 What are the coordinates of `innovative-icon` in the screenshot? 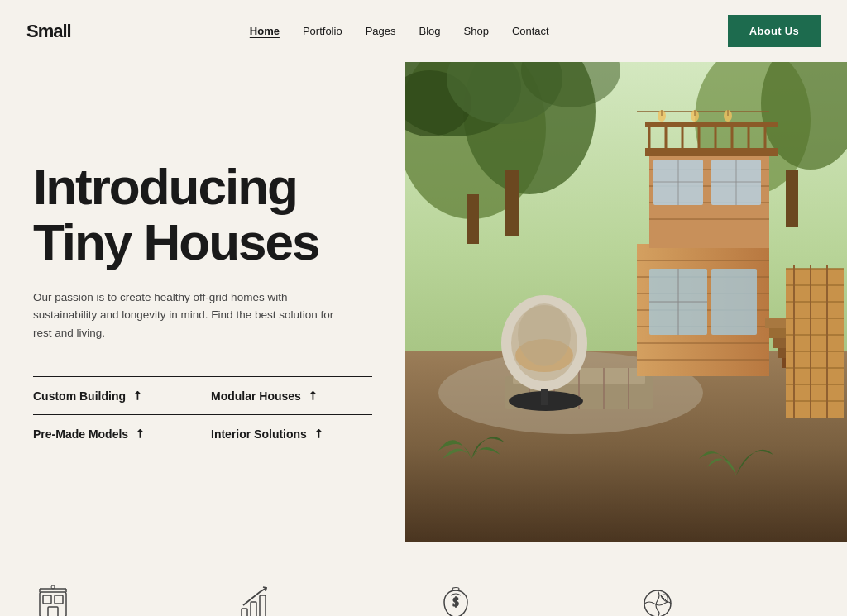 It's located at (53, 600).